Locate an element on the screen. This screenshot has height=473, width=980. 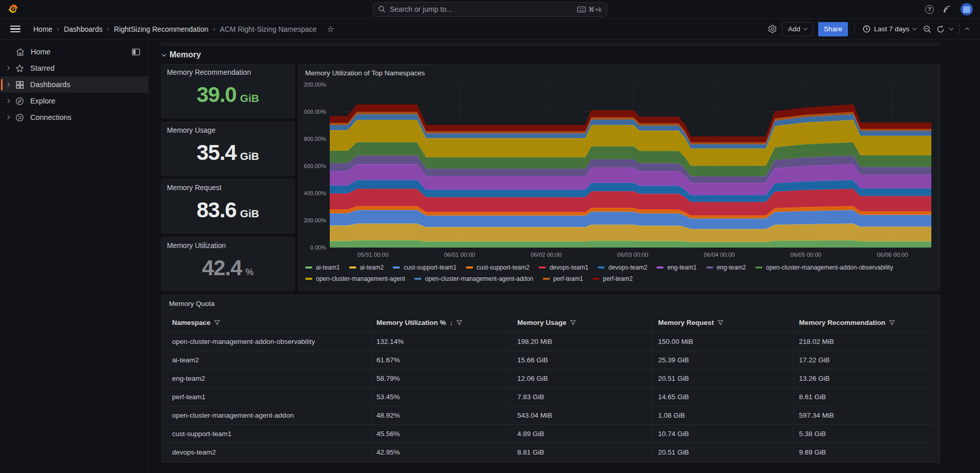
time-range-picker: Last 7 days is located at coordinates (889, 29).